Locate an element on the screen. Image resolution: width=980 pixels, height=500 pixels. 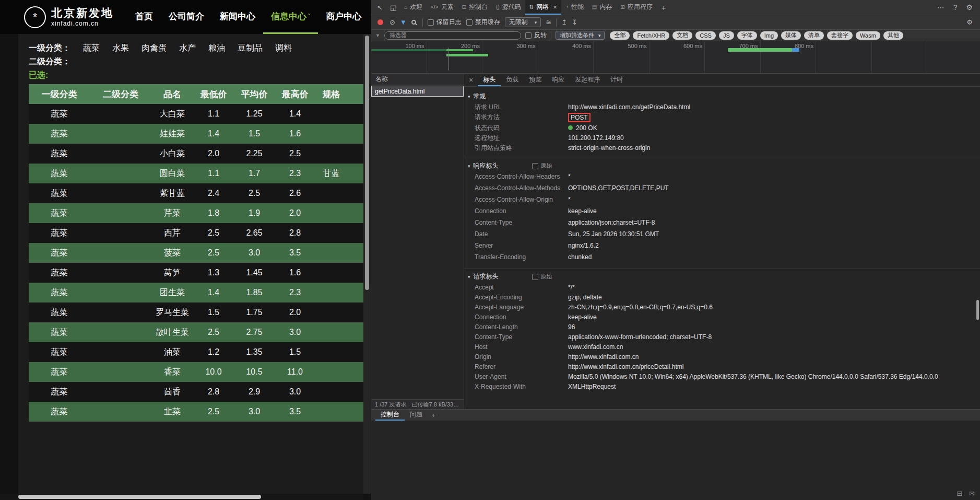
raw-response-headers-checkbox: 原始 is located at coordinates (542, 166).